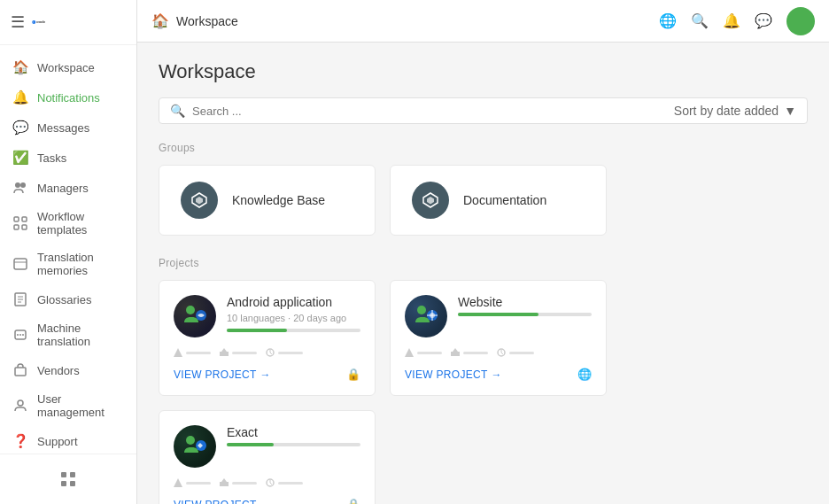 The image size is (829, 504). I want to click on android-header: Android application 10 languages · 20 da…, so click(267, 316).